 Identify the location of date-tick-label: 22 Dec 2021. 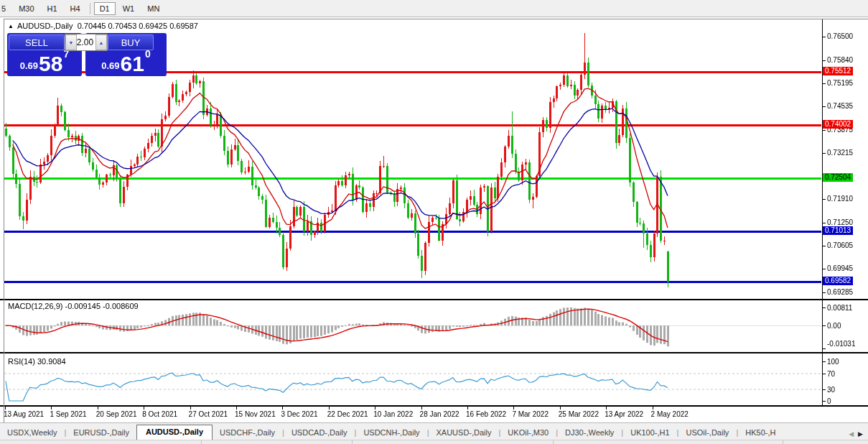
(347, 414).